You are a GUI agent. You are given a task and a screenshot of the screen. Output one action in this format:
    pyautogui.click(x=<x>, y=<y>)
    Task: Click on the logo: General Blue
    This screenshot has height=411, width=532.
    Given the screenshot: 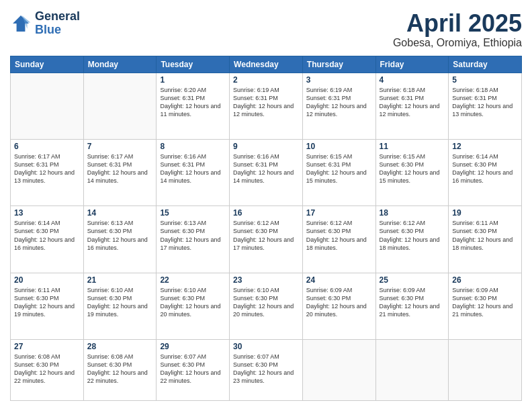 What is the action you would take?
    pyautogui.click(x=45, y=24)
    